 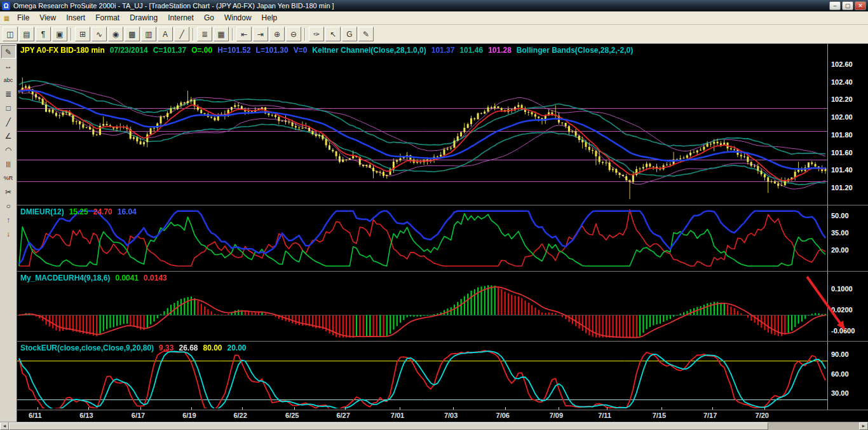 I want to click on panel-2-header: DMIEUR(12)15.2524.7016.04, so click(x=79, y=211).